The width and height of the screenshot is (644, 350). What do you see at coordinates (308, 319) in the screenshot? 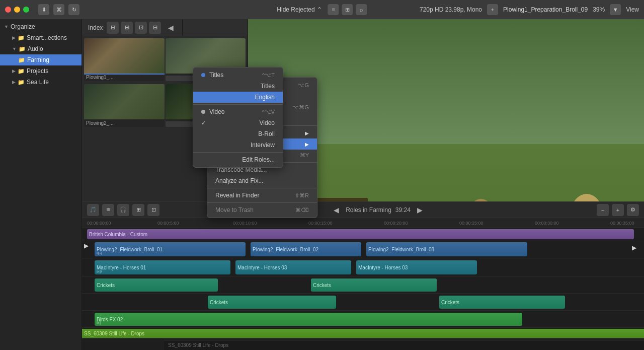
I see `birds-clip: Birds FX 02` at bounding box center [308, 319].